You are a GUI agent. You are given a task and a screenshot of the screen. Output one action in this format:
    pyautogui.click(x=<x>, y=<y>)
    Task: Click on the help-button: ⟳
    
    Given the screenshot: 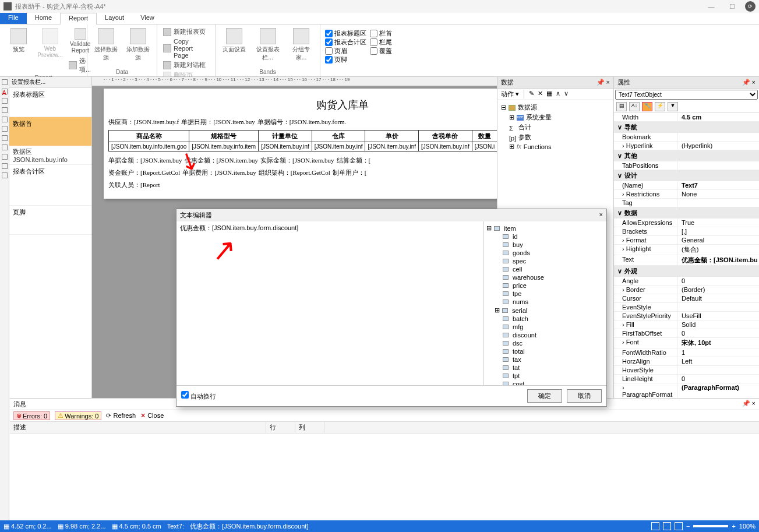 What is the action you would take?
    pyautogui.click(x=750, y=6)
    